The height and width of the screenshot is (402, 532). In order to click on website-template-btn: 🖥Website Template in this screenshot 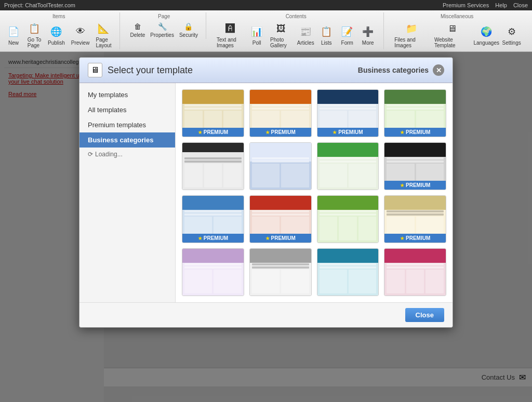, I will do `click(452, 35)`.